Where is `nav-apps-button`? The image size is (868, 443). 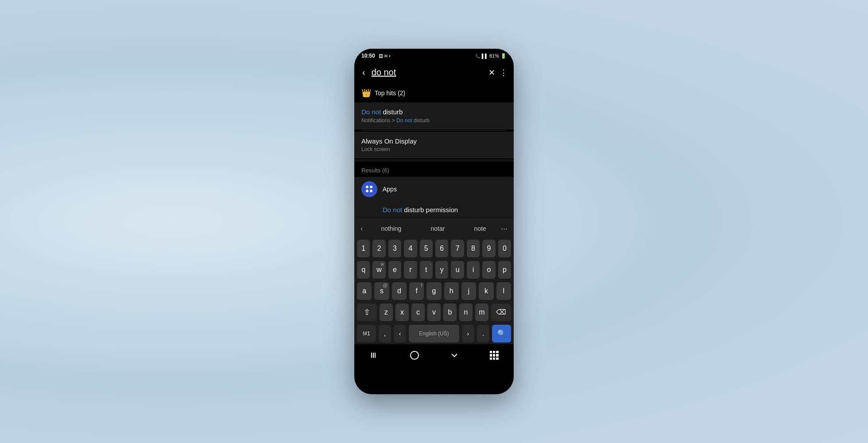
nav-apps-button is located at coordinates (494, 355).